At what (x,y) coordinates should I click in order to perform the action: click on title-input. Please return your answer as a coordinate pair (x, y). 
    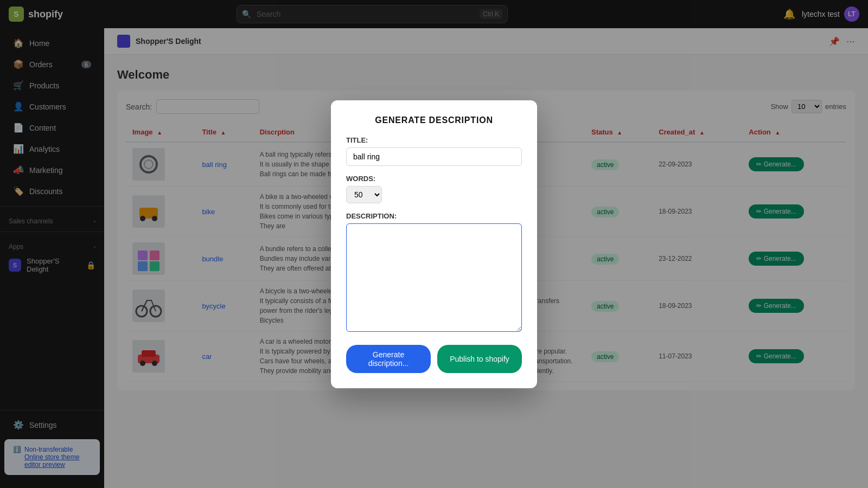
    Looking at the image, I should click on (434, 157).